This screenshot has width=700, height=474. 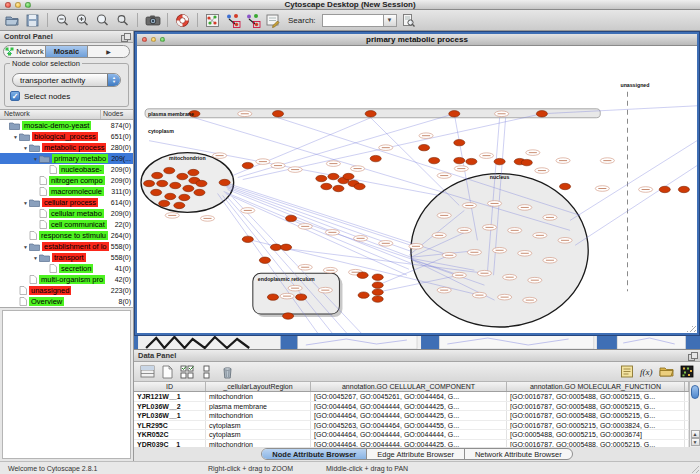 I want to click on tab-network-attribute-browser: Network Attribute Browser, so click(x=518, y=454).